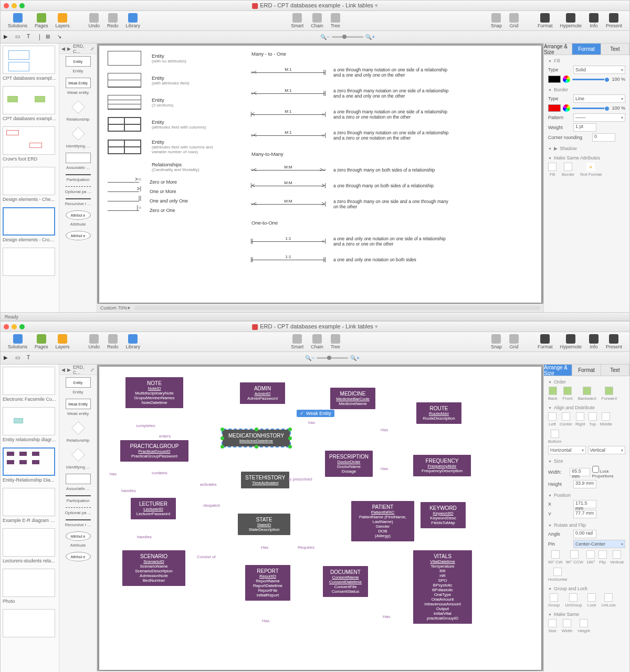 This screenshot has height=672, width=630. Describe the element at coordinates (581, 420) in the screenshot. I see `align-right: Right` at that location.